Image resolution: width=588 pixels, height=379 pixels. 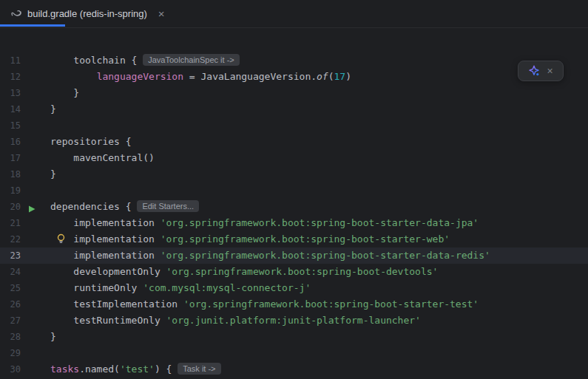 I want to click on line-number: 28, so click(x=11, y=337).